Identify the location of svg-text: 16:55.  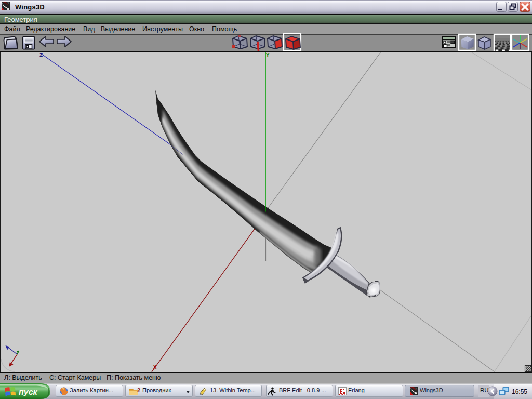
(520, 392).